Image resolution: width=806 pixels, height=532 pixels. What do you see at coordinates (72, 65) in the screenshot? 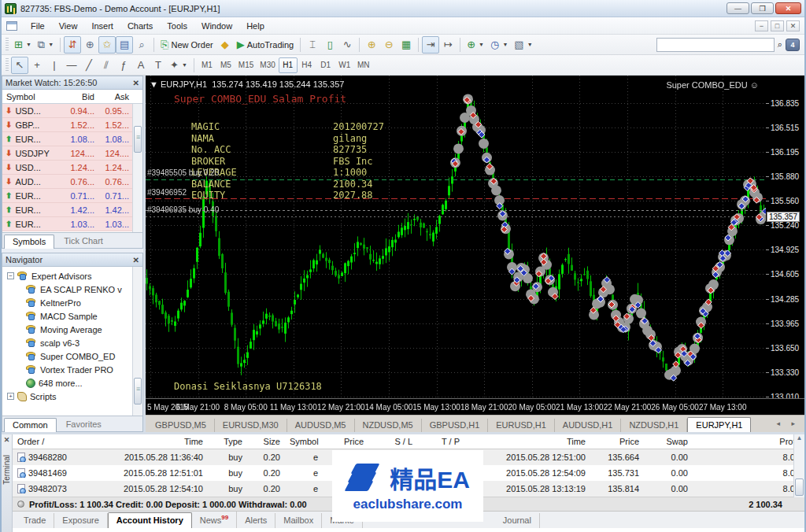
I see `horizontal-line-tool-icon: —` at bounding box center [72, 65].